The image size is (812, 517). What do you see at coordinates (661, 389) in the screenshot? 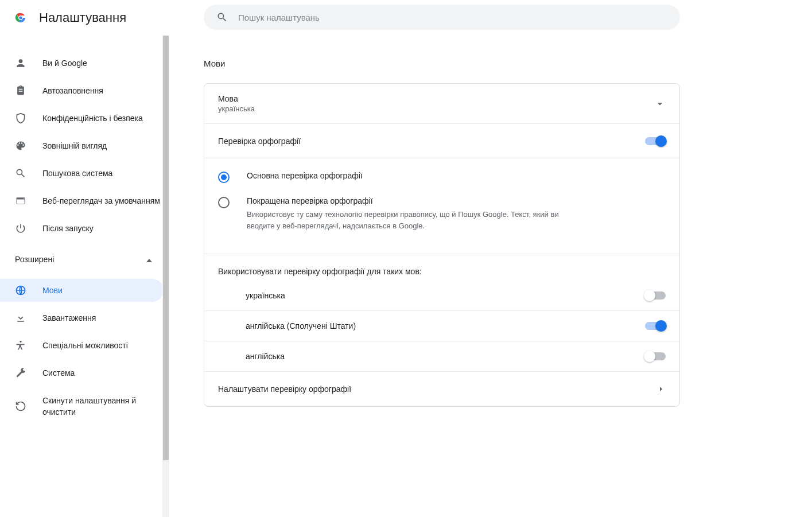
I see `chevron-right-icon` at bounding box center [661, 389].